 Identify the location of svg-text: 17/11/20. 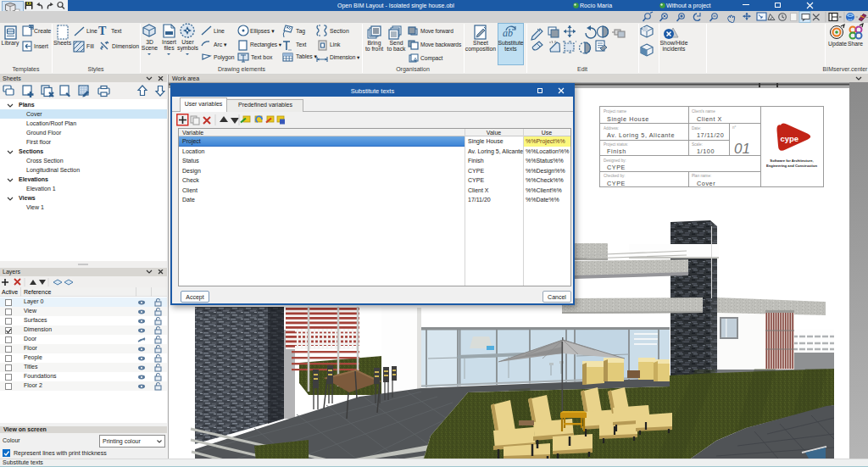
(710, 136).